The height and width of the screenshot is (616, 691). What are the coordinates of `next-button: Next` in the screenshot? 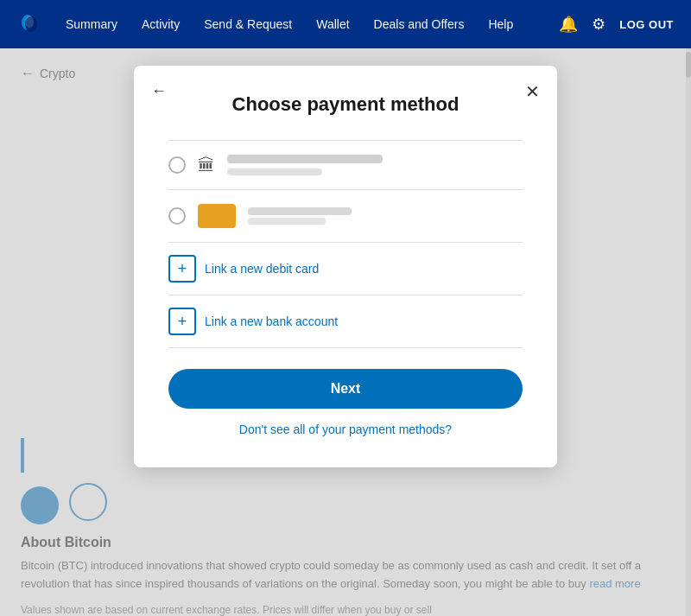 It's located at (346, 389).